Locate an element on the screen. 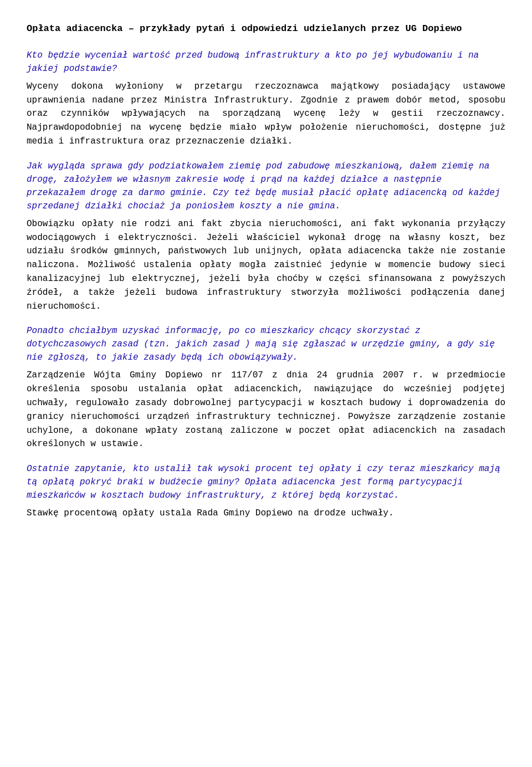 The image size is (532, 767). answer-3: Zarządzenie Wójta Gminy Dopiewo nr 117/0… is located at coordinates (266, 410).